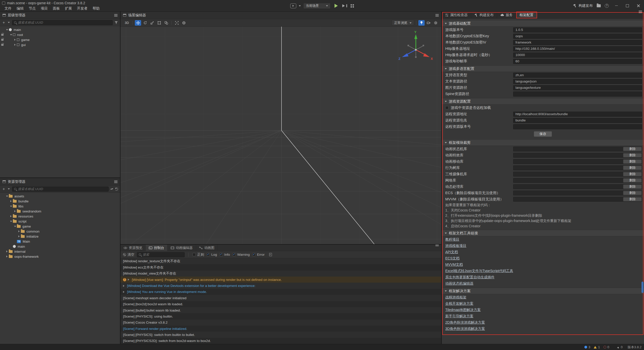 This screenshot has height=350, width=644. Describe the element at coordinates (60, 256) in the screenshot. I see `asset-node-oops-framework: oops-framework` at that location.